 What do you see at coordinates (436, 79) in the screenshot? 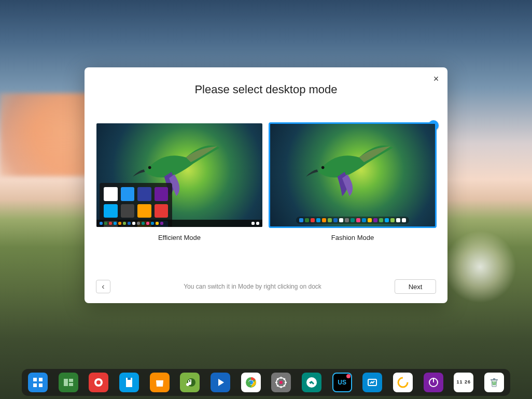
I see `close-button: ×` at bounding box center [436, 79].